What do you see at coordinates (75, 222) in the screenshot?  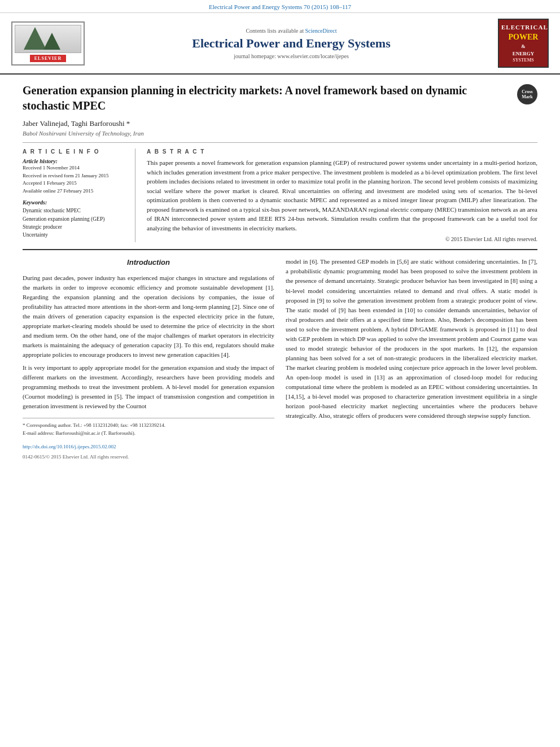 I see `keywords-list: Dynamic stochastic MPEC Generation expan…` at bounding box center [75, 222].